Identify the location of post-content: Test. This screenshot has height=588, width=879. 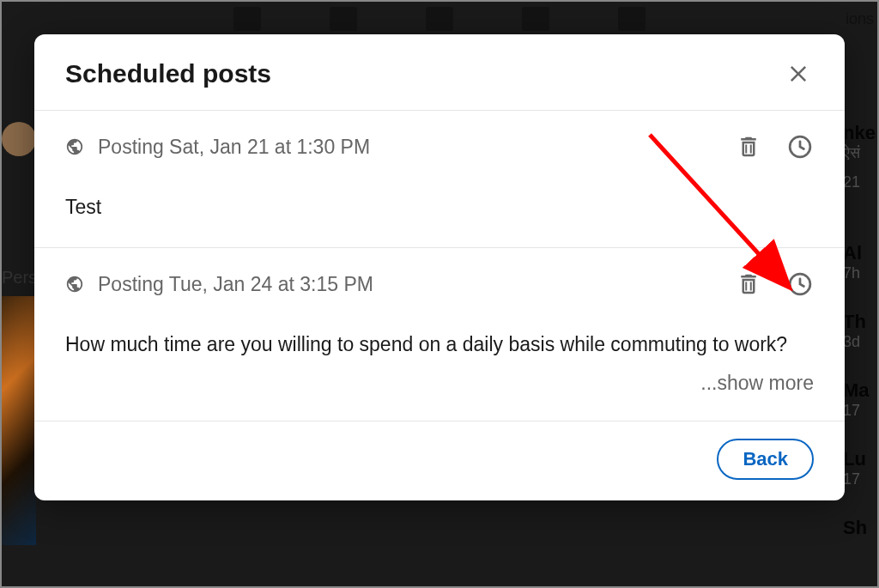
(440, 208).